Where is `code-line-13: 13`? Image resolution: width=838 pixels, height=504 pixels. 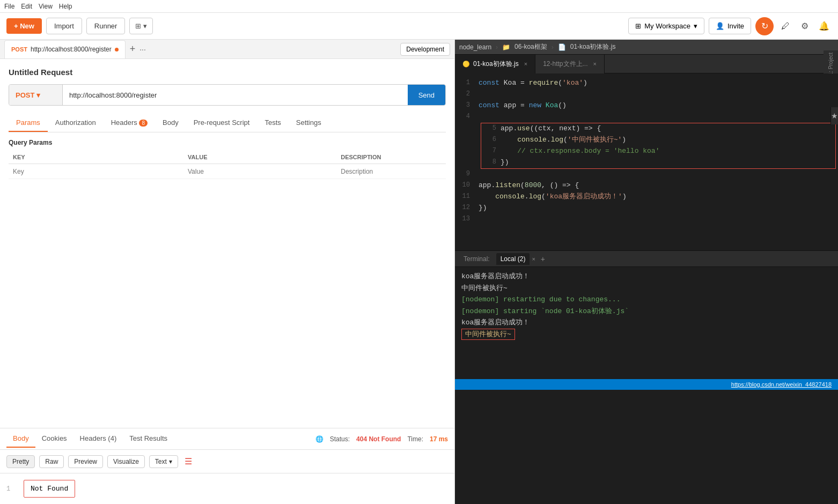
code-line-13: 13 is located at coordinates (646, 220).